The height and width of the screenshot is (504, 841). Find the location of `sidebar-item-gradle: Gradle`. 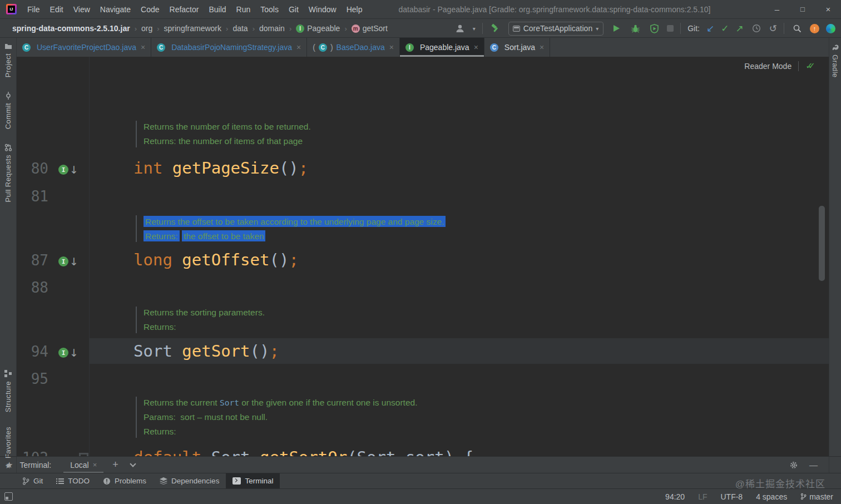

sidebar-item-gradle: Gradle is located at coordinates (835, 60).